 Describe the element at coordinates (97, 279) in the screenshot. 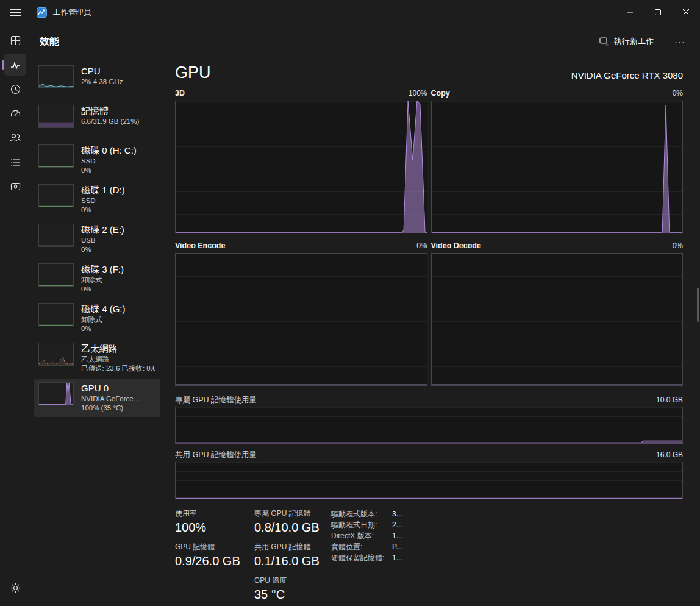

I see `sidebar-item-disk3: 磁碟 3 (F:) 卸除式 0%` at that location.